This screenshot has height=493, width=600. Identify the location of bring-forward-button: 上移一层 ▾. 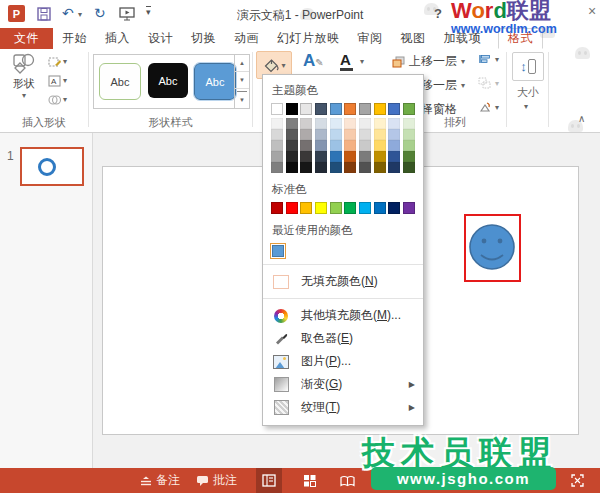
(428, 62).